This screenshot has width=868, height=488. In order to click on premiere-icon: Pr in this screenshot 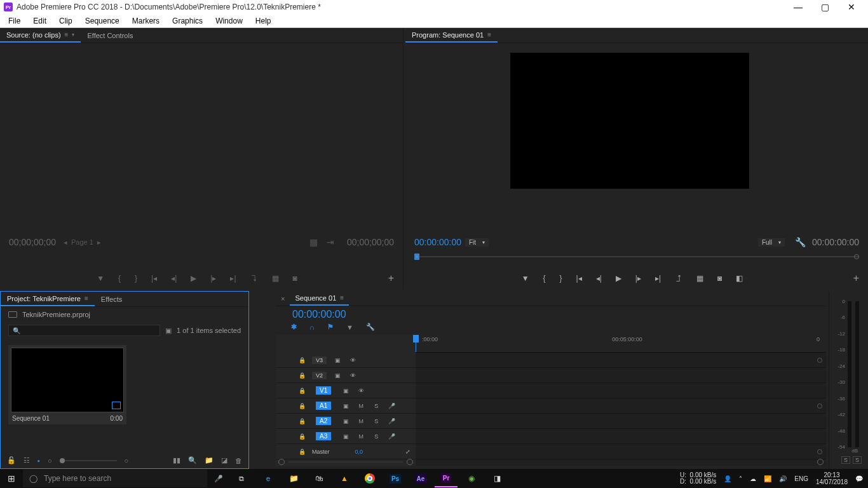, I will do `click(446, 478)`.